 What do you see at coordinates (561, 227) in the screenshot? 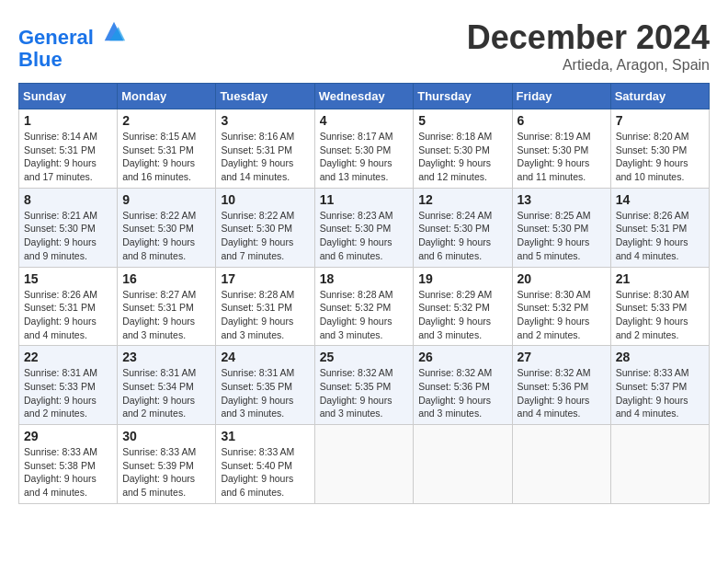
I see `calendar-cell: 13 Sunrise: 8:25 AM Sunset: 5:30 PM Dayl…` at bounding box center [561, 227].